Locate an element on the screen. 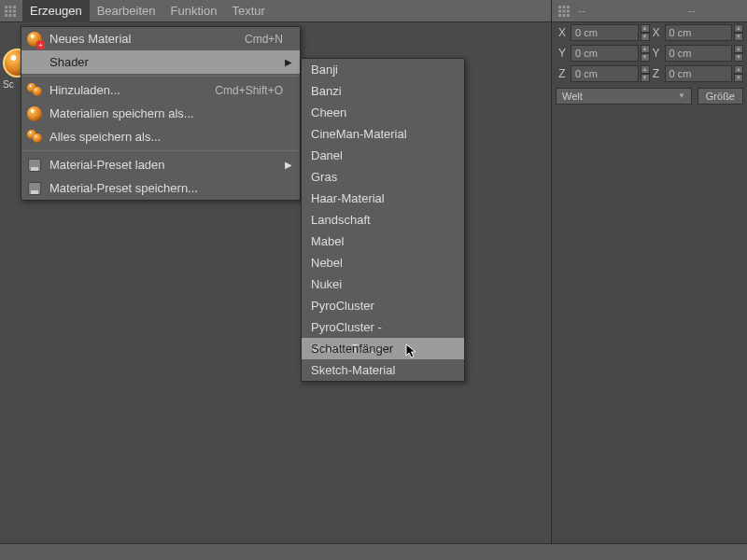 This screenshot has height=560, width=747. submenu-item-cineman-material: CineMan-Material is located at coordinates (383, 134).